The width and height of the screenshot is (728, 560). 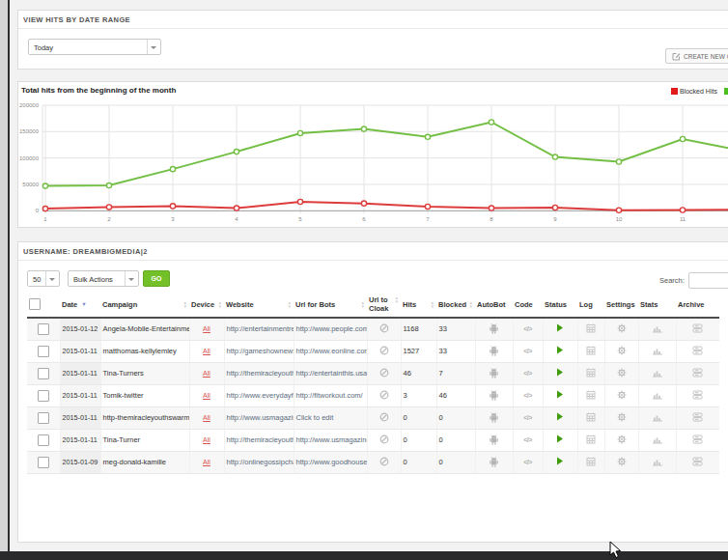 What do you see at coordinates (83, 304) in the screenshot?
I see `sort-desc-icon: ▼` at bounding box center [83, 304].